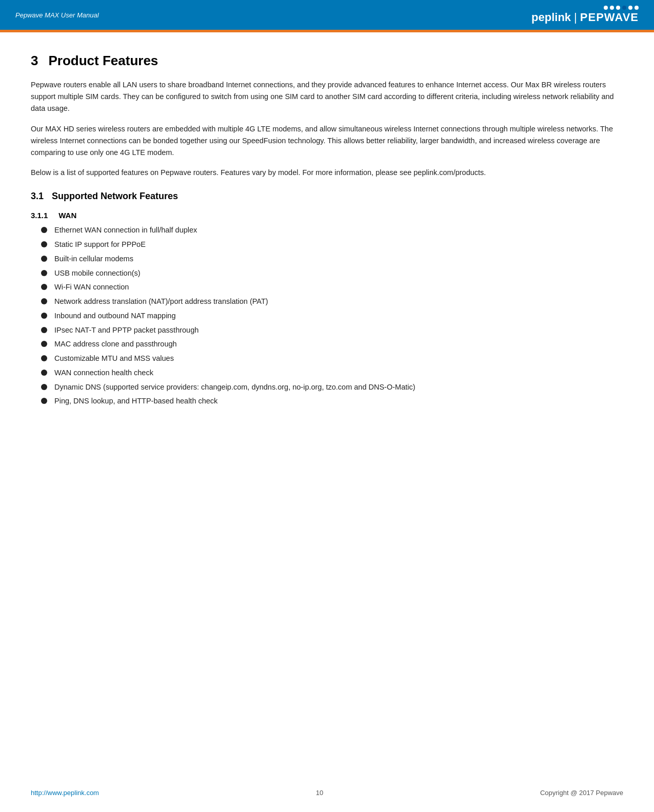  What do you see at coordinates (37, 196) in the screenshot?
I see `section-number: 3.1` at bounding box center [37, 196].